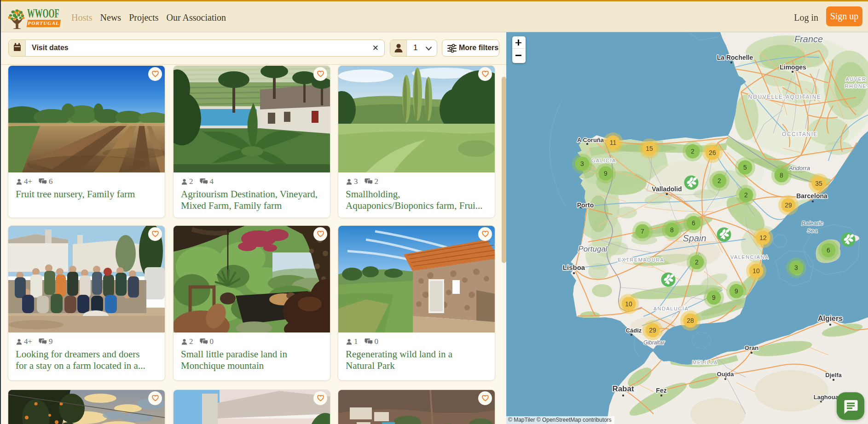 The height and width of the screenshot is (424, 868). Describe the element at coordinates (752, 348) in the screenshot. I see `svg-text: Oran` at that location.